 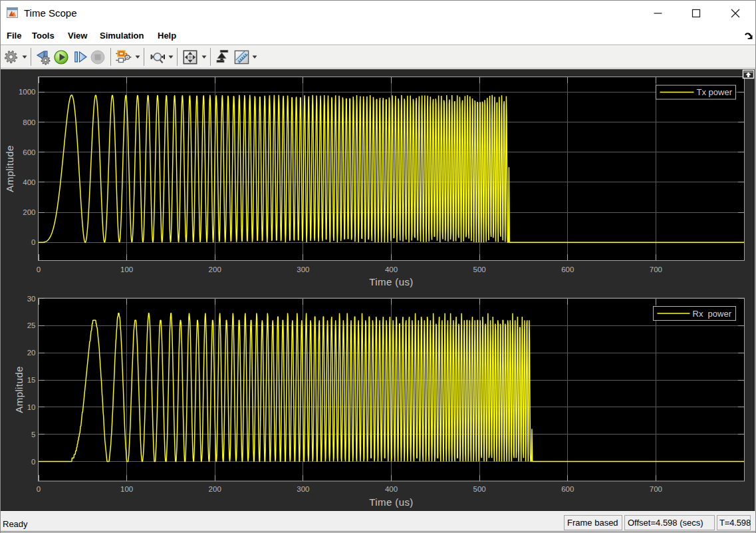 What do you see at coordinates (32, 325) in the screenshot?
I see `svg-text: 25` at bounding box center [32, 325].